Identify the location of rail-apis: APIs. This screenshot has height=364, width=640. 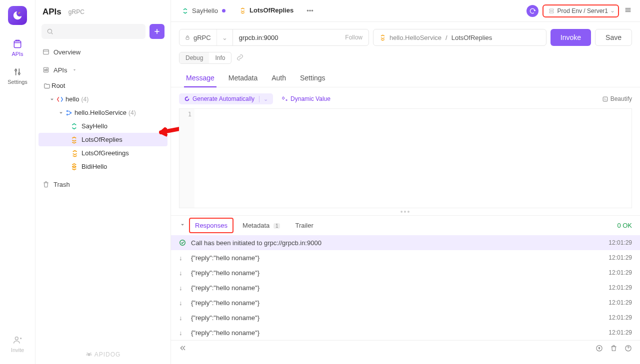
(18, 48).